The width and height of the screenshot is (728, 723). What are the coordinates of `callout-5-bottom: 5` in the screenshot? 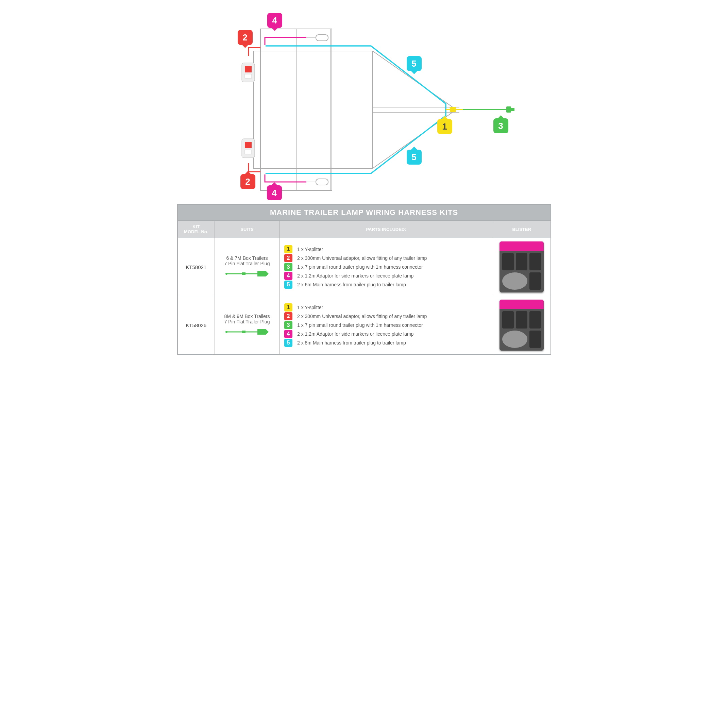 It's located at (414, 157).